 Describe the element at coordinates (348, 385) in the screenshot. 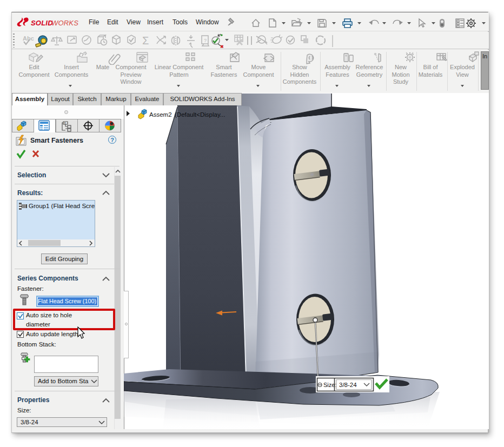

I see `svg-text: 3/8-24` at that location.